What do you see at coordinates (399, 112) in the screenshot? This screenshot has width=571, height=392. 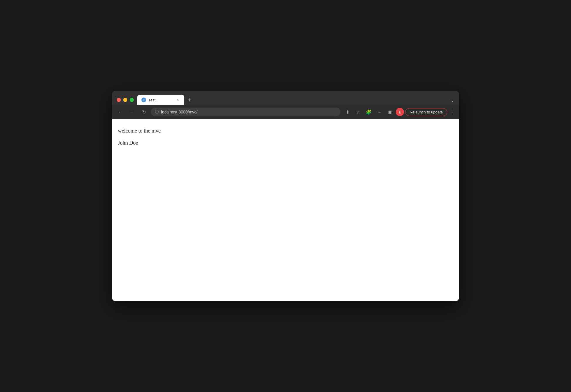 I see `toolbar-icons: ⬆ ☆ 🧩 ≡ ▣ E Relaunch to update ⋮` at bounding box center [399, 112].